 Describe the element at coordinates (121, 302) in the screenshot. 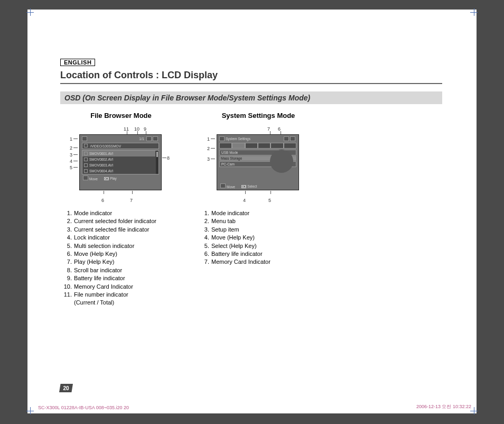

I see `legend-item-sub: (Current / Total)` at that location.